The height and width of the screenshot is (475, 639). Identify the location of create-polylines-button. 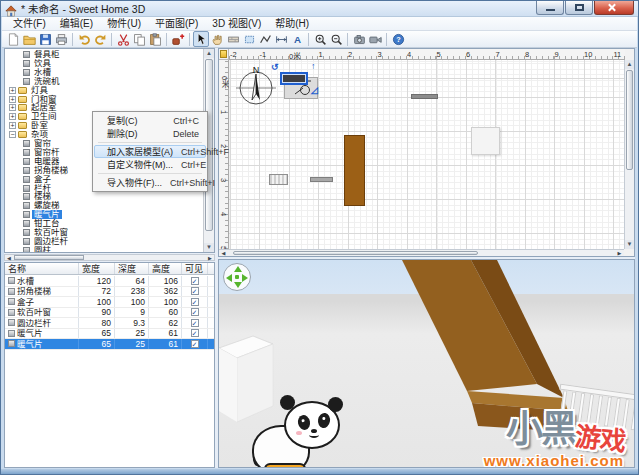
(265, 39).